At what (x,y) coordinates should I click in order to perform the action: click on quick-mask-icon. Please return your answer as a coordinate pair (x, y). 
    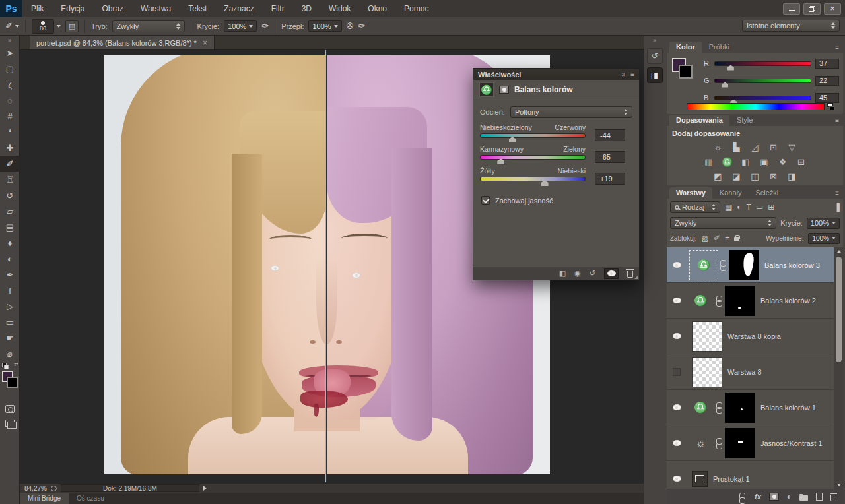
    Looking at the image, I should click on (10, 409).